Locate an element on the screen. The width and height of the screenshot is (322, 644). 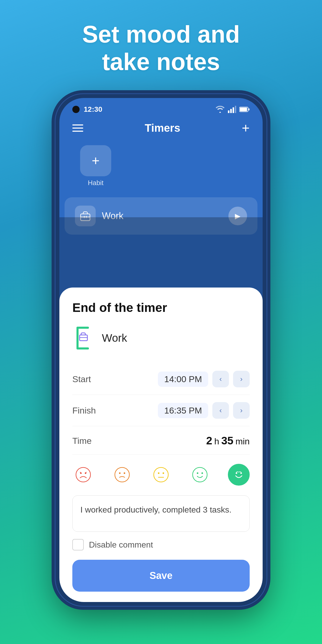
modal-work-row: Work is located at coordinates (161, 338).